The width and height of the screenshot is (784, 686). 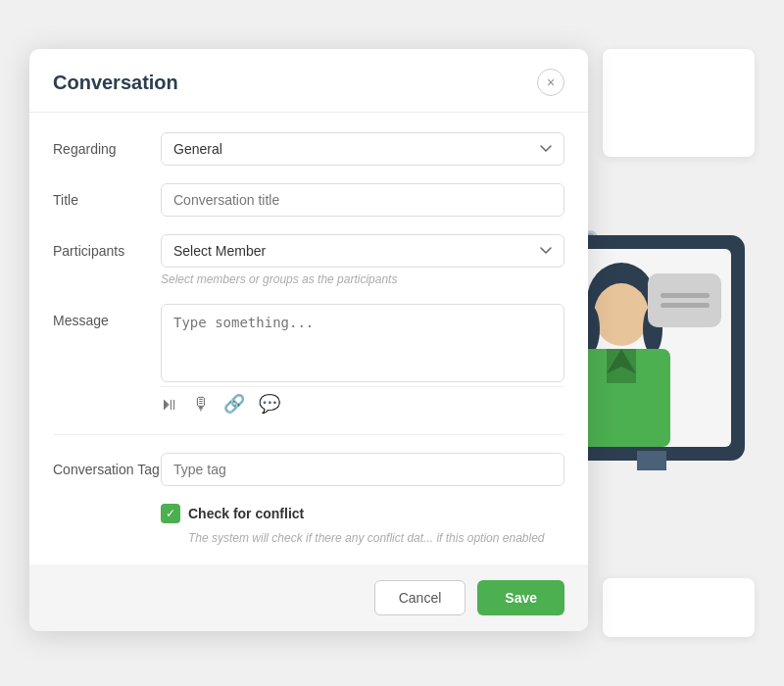 What do you see at coordinates (309, 469) in the screenshot?
I see `tag-row: Conversation Tag` at bounding box center [309, 469].